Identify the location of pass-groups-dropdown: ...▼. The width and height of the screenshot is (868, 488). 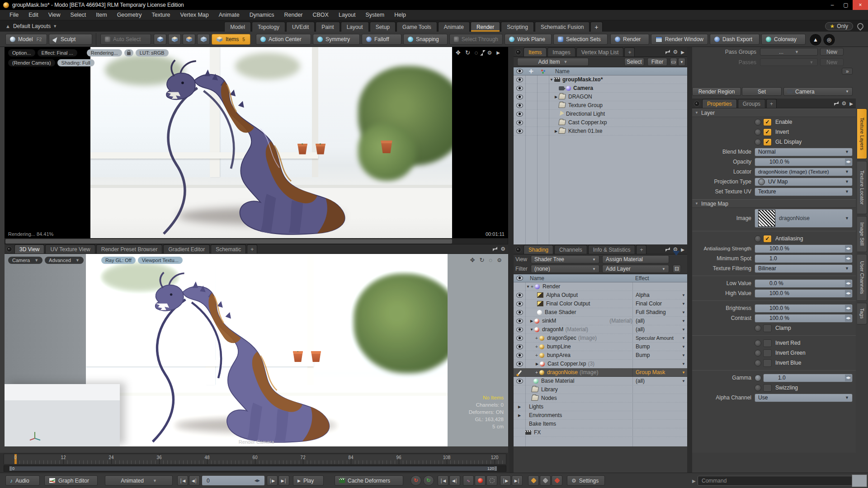
(789, 52).